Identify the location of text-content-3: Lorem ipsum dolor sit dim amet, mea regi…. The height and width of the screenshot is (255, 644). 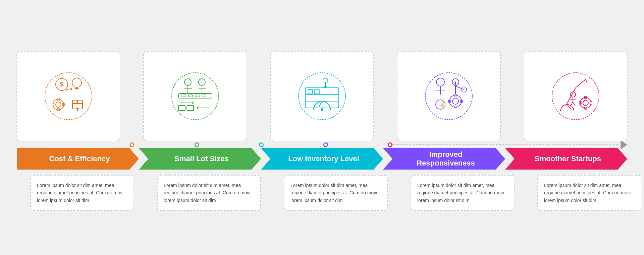
(334, 193).